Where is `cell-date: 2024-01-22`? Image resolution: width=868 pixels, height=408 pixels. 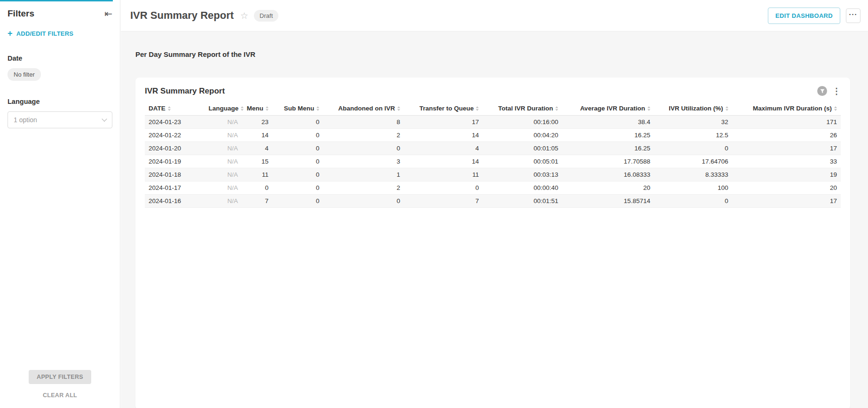
cell-date: 2024-01-22 is located at coordinates (175, 135).